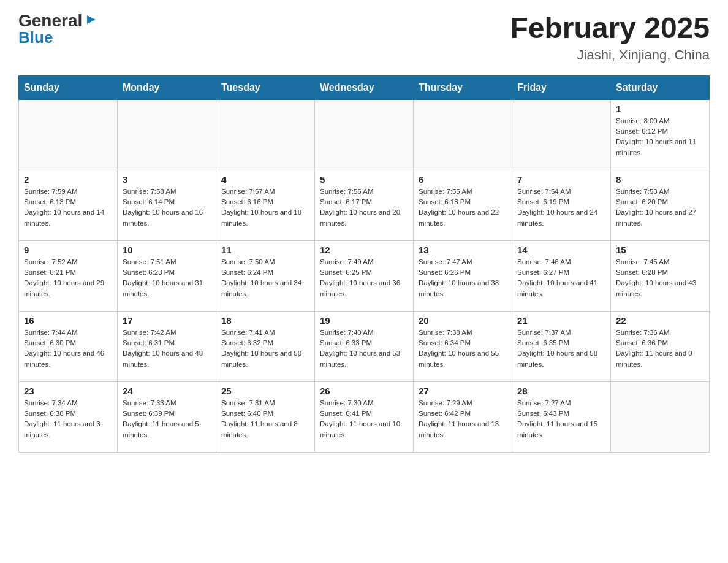  Describe the element at coordinates (167, 346) in the screenshot. I see `day-cell: 17Sunrise: 7:42 AMSunset: 6:31 PMDayligh…` at that location.